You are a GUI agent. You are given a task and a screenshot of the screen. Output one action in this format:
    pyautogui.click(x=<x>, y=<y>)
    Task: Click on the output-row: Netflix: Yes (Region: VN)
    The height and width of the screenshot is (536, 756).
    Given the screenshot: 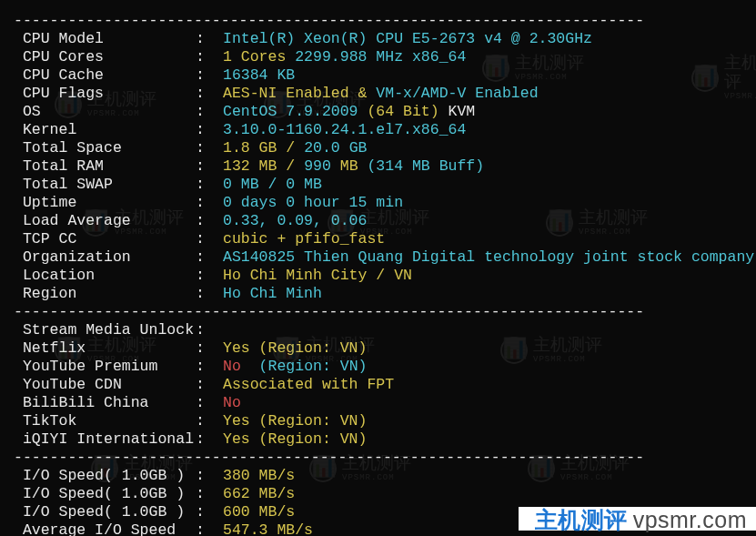 What is the action you would take?
    pyautogui.click(x=385, y=349)
    